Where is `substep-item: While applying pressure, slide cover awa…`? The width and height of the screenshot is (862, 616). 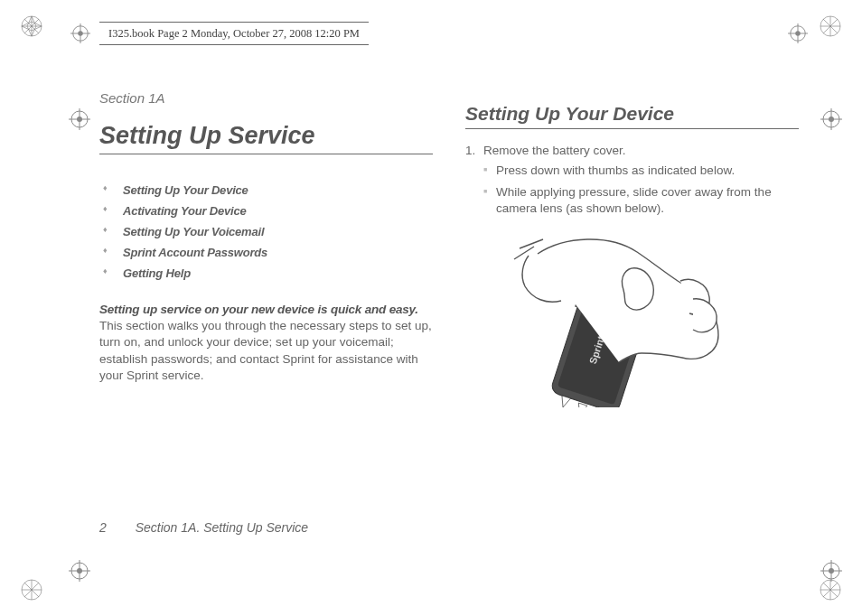
substep-item: While applying pressure, slide cover awa… is located at coordinates (642, 201).